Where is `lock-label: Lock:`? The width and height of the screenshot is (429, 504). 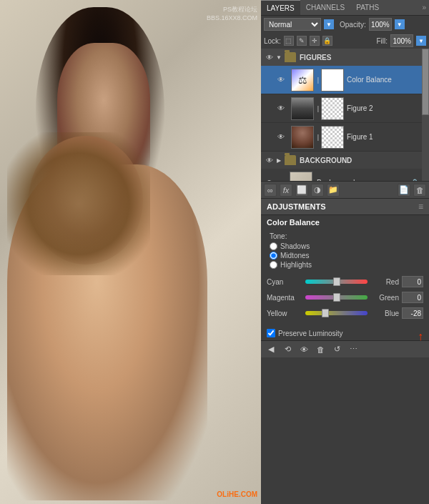 lock-label: Lock: is located at coordinates (272, 41).